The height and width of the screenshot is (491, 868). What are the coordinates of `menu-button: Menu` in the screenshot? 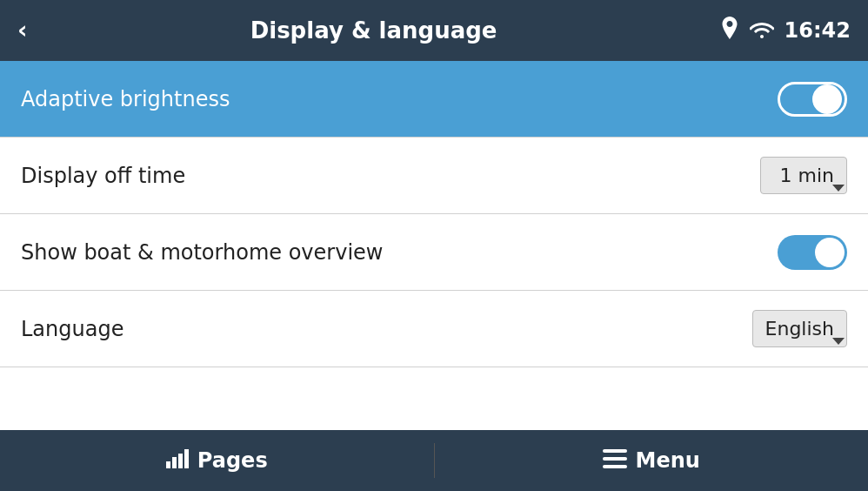 It's located at (652, 461).